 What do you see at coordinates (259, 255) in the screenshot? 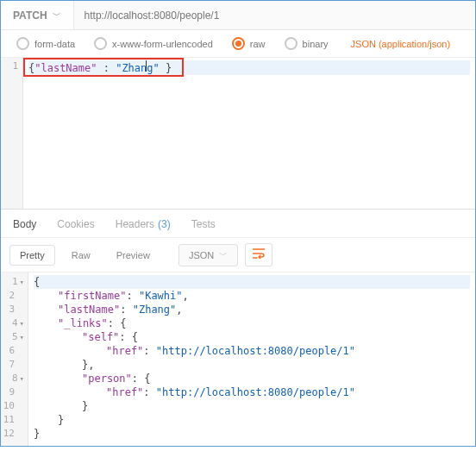
I see `wrap-lines-button` at bounding box center [259, 255].